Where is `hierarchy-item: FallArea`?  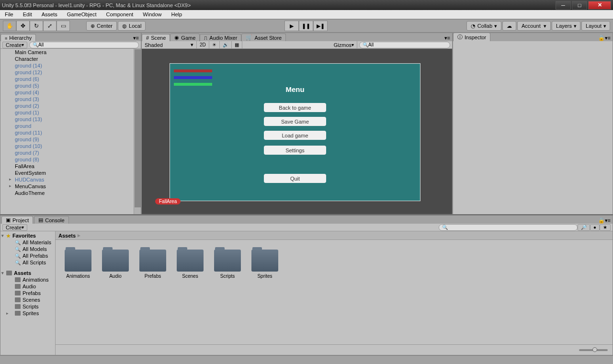 hierarchy-item: FallArea is located at coordinates (71, 166).